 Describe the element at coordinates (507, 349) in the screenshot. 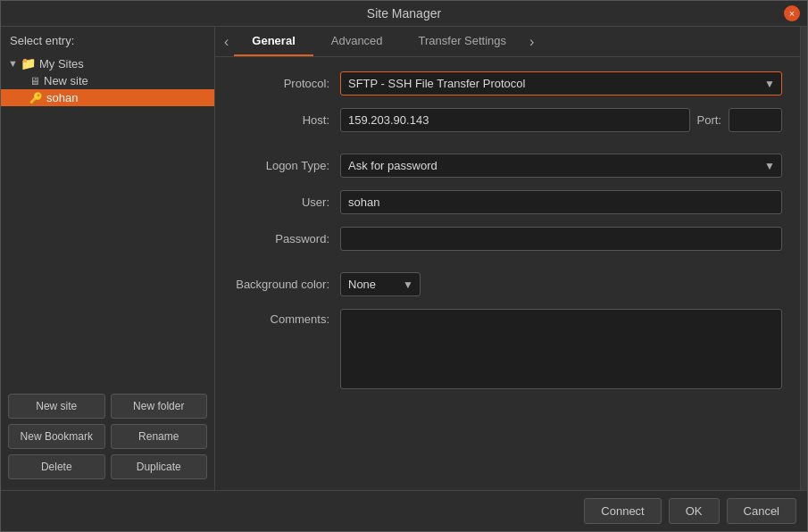

I see `comments-row: Comments:` at that location.